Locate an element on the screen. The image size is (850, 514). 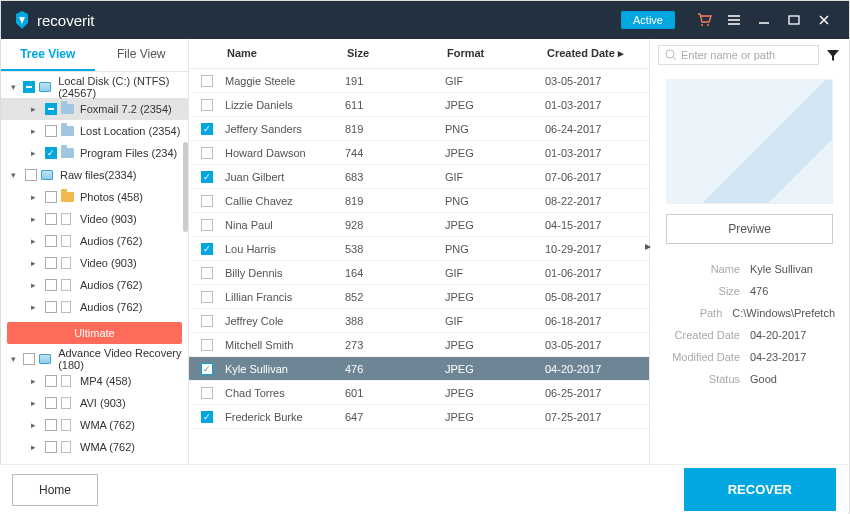
table-row: Lillian Francis852JPEG05-08-2017 is located at coordinates (419, 297).